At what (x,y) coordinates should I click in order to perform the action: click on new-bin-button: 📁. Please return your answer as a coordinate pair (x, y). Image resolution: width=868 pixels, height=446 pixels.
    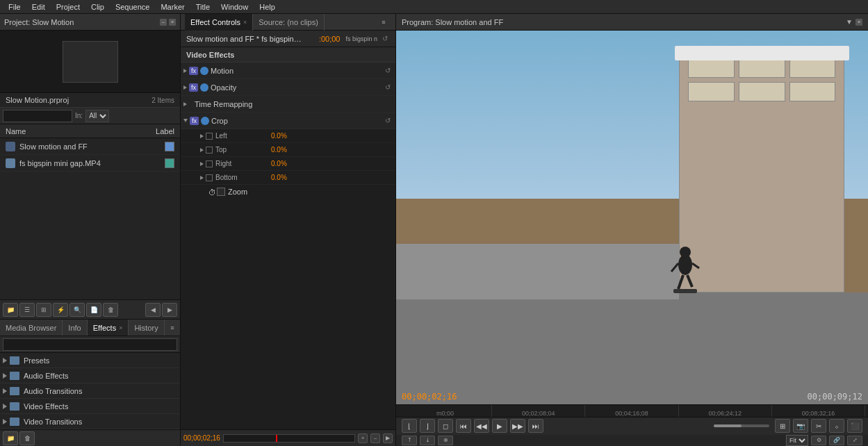
    Looking at the image, I should click on (10, 310).